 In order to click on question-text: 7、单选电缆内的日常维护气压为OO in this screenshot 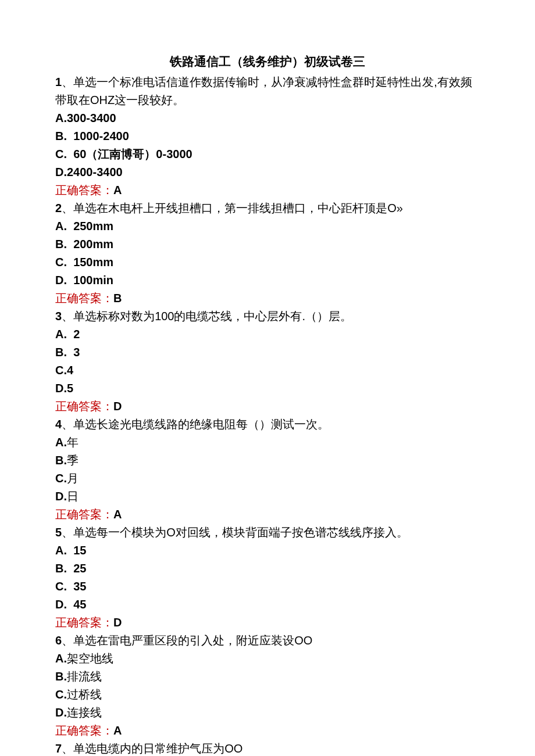, I will do `click(268, 748)`.